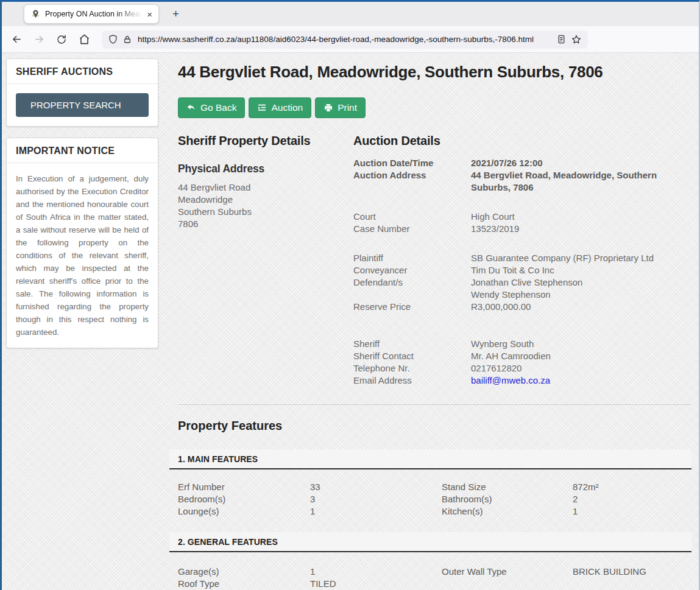  What do you see at coordinates (581, 217) in the screenshot?
I see `court-value: High Court` at bounding box center [581, 217].